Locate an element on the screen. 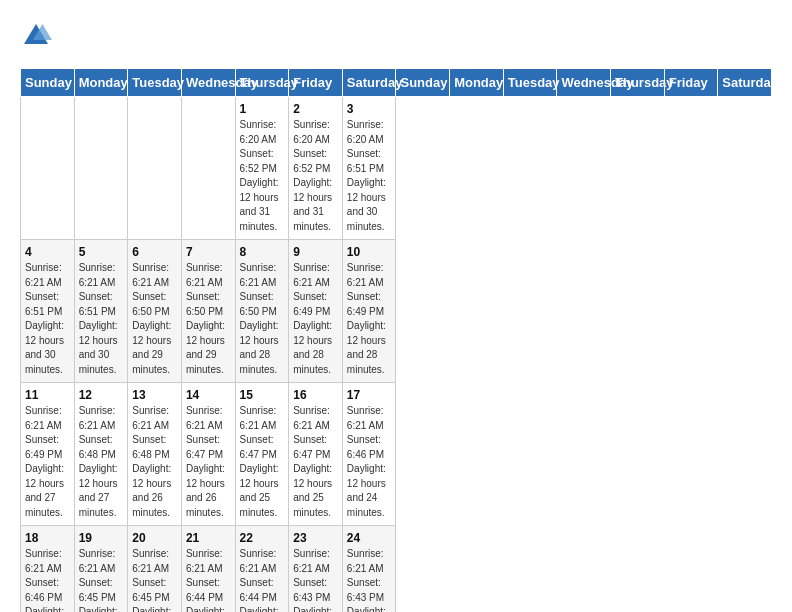 The height and width of the screenshot is (612, 792). day-cell-14: 14Sunrise: 6:21 AMSunset: 6:47 PMDayligh… is located at coordinates (208, 454).